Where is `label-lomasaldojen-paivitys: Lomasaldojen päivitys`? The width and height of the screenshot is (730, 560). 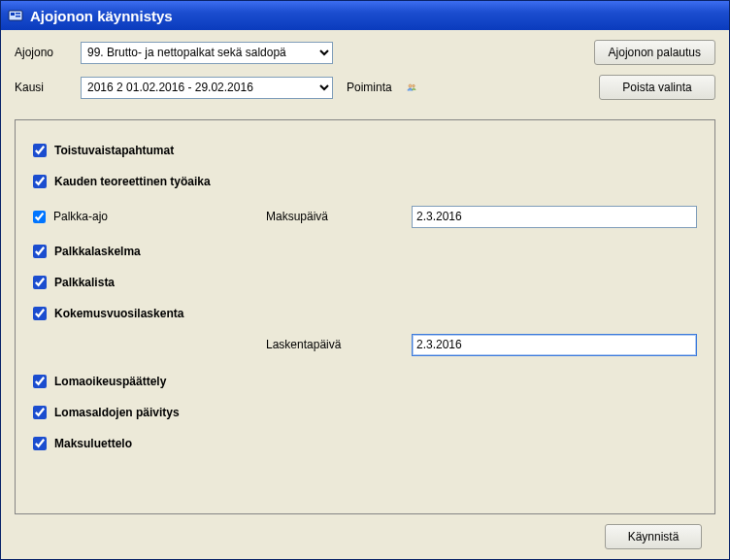 label-lomasaldojen-paivitys: Lomasaldojen päivitys is located at coordinates (116, 412).